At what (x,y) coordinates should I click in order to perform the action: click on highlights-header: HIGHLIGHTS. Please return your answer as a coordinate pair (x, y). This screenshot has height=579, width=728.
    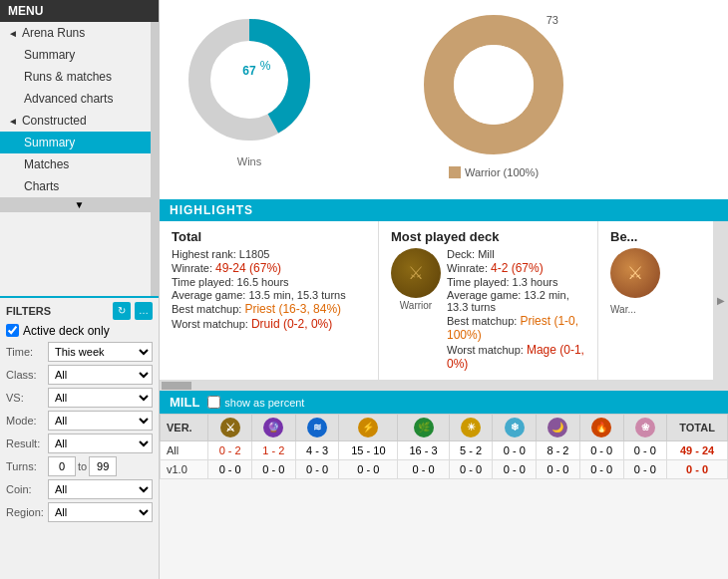
    Looking at the image, I should click on (444, 210).